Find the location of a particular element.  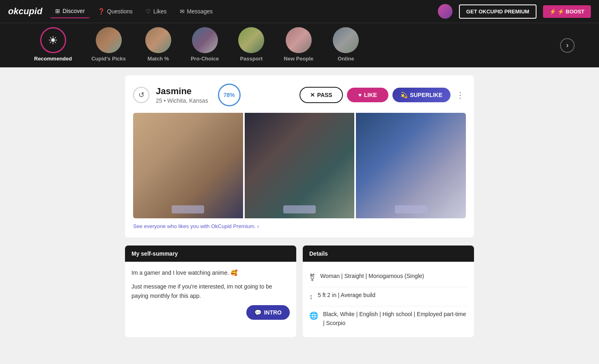

x-icon: ✕ is located at coordinates (312, 95).